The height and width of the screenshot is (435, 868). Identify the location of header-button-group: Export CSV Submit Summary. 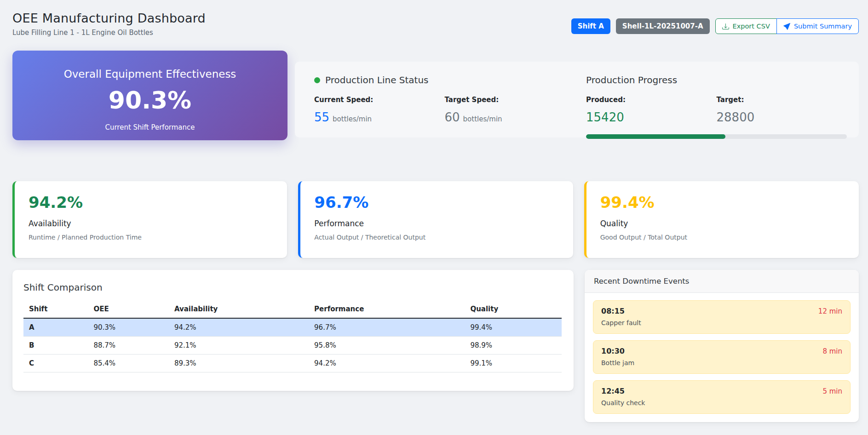
(787, 26).